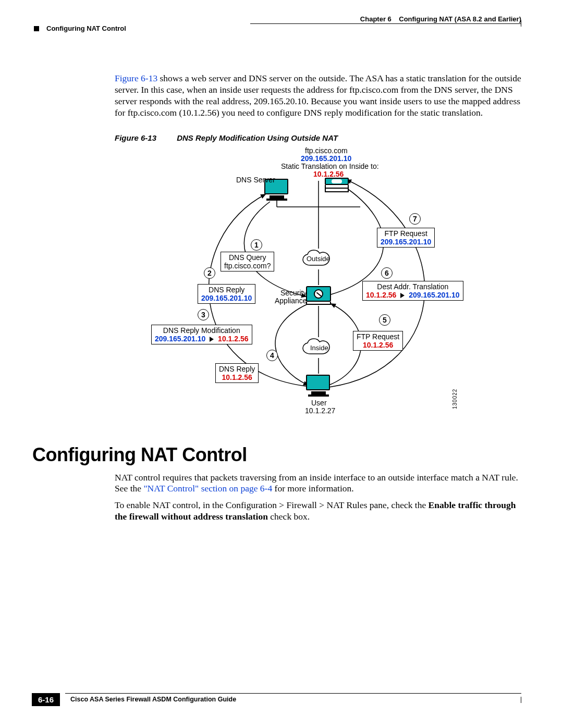  Describe the element at coordinates (319, 403) in the screenshot. I see `user-label: User` at that location.